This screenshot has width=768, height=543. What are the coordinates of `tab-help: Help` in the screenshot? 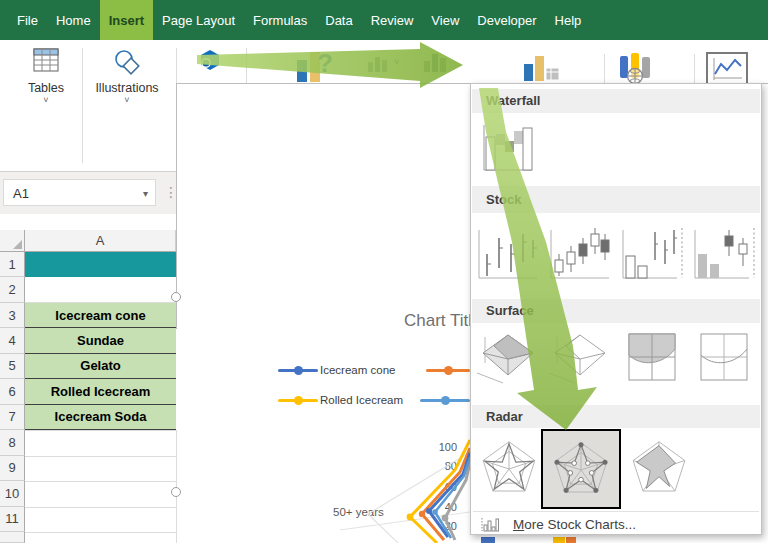 It's located at (568, 20).